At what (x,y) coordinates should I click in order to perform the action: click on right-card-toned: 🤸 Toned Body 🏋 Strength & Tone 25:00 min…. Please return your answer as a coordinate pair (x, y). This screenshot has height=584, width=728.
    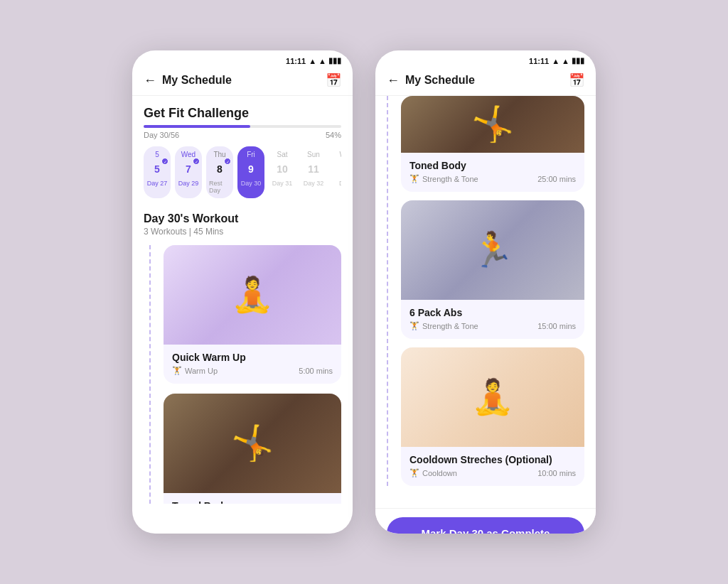
    Looking at the image, I should click on (493, 144).